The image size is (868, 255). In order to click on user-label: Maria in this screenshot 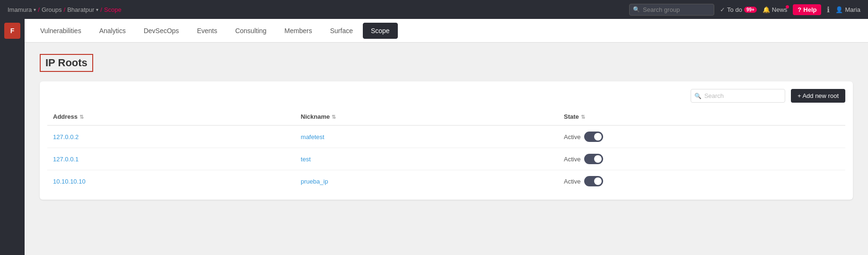, I will do `click(852, 9)`.